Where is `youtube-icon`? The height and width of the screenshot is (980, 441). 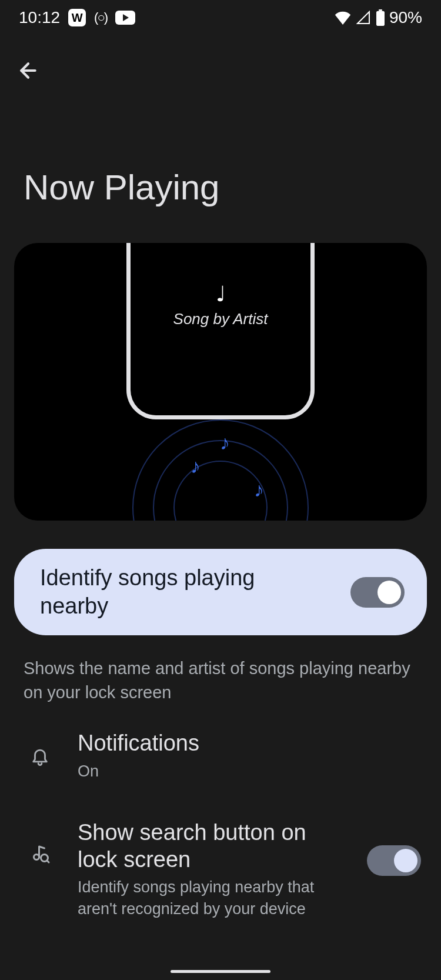
youtube-icon is located at coordinates (125, 18).